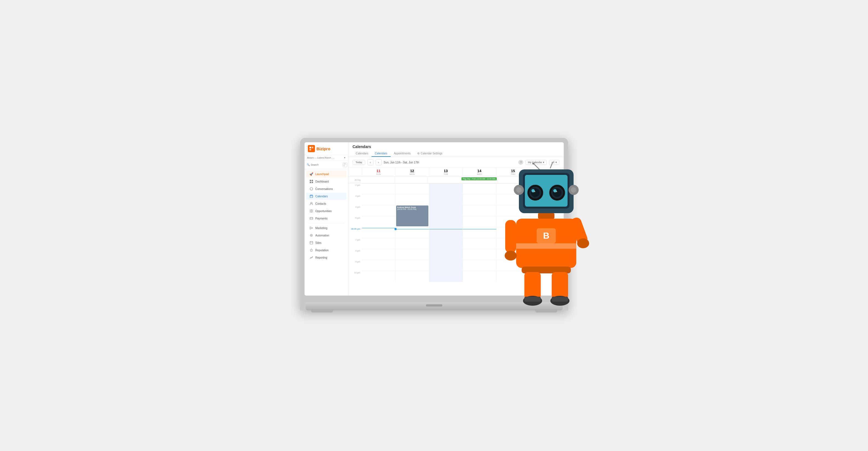 The width and height of the screenshot is (868, 451). I want to click on calendar-event: Andrew Walsh Zoom (04:00 PM - 05:00 PM), so click(412, 216).